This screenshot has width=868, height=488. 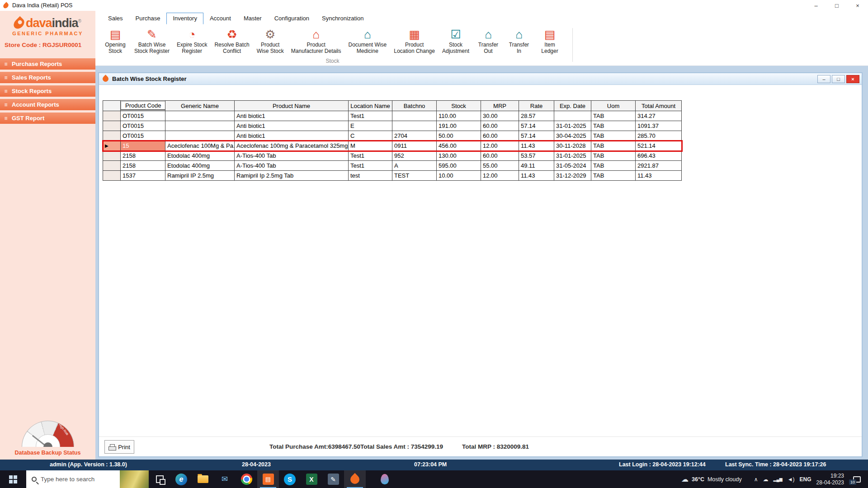 I want to click on maximize-button: □, so click(x=837, y=5).